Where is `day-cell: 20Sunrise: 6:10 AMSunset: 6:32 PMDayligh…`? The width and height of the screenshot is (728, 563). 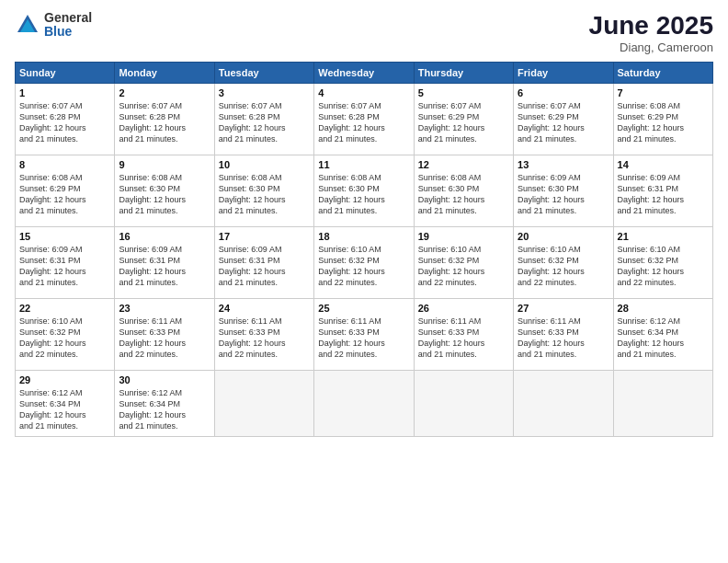
day-cell: 20Sunrise: 6:10 AMSunset: 6:32 PMDayligh… is located at coordinates (563, 263).